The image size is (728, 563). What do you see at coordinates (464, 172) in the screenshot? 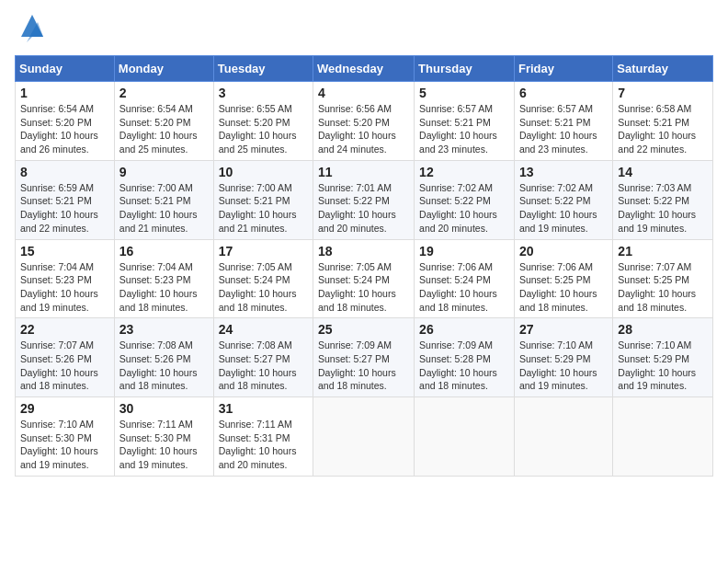
I see `day-number: 12` at bounding box center [464, 172].